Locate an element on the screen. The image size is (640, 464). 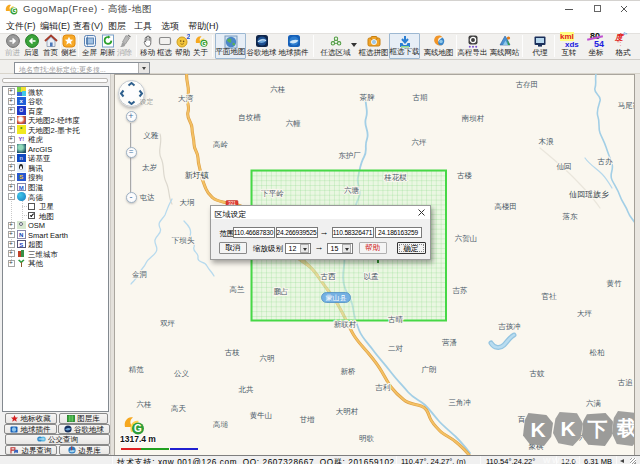
svg-text: 六满 is located at coordinates (594, 404).